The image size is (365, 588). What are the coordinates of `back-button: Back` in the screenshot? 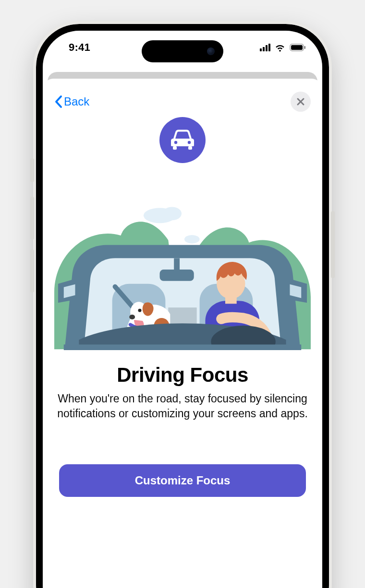 It's located at (72, 102).